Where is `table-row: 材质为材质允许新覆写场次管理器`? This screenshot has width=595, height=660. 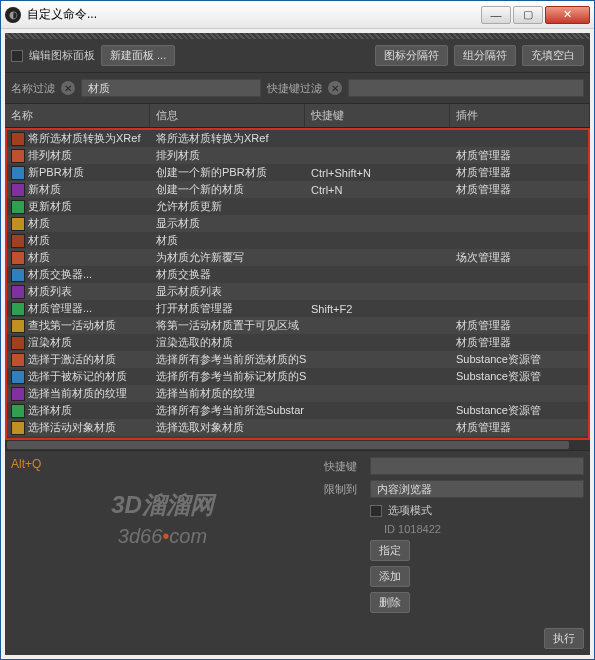 table-row: 材质为材质允许新覆写场次管理器 is located at coordinates (298, 258).